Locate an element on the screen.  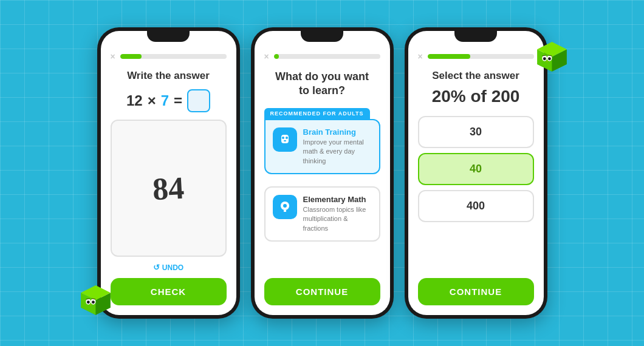
phone-1-answer-pad: 84 is located at coordinates (169, 188).